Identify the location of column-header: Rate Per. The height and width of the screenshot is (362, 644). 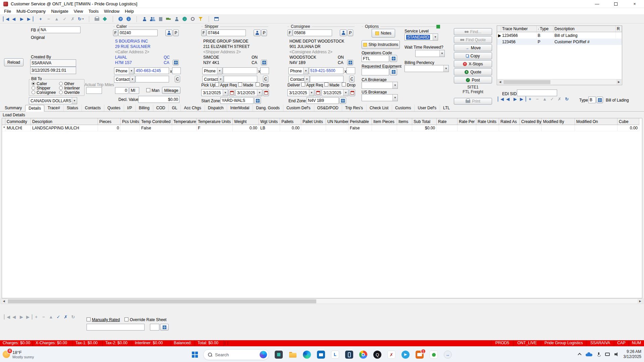
(467, 122).